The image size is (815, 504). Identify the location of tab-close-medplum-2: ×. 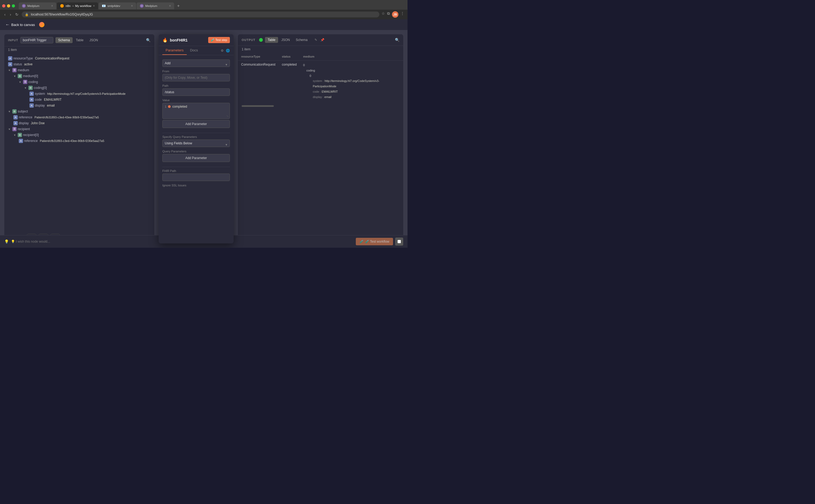
(170, 6).